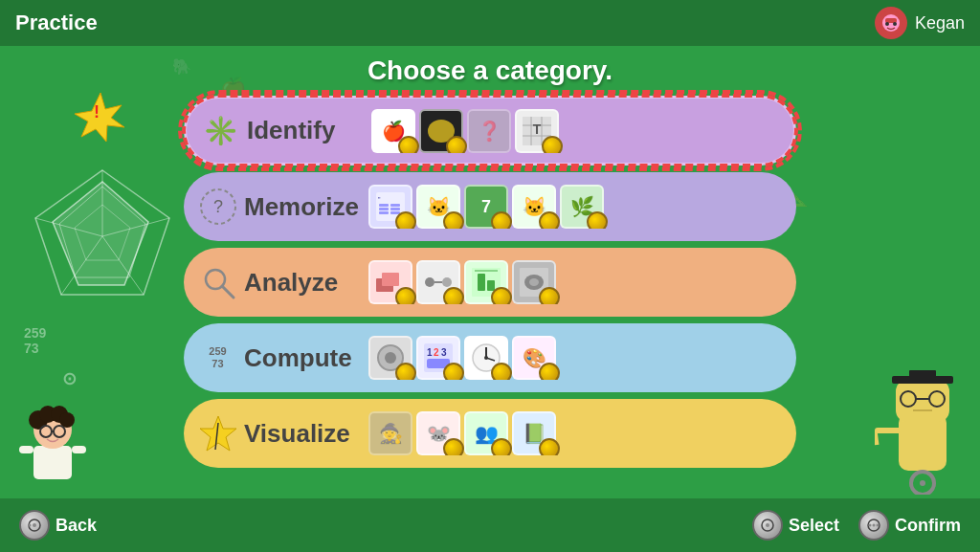 This screenshot has height=552, width=980. What do you see at coordinates (444, 352) in the screenshot?
I see `svg-text: 3` at bounding box center [444, 352].